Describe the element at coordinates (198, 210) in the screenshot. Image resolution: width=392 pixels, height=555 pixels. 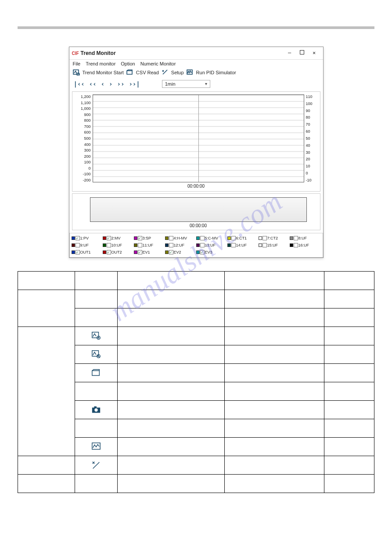
I see `mini-chart-plot-area` at that location.